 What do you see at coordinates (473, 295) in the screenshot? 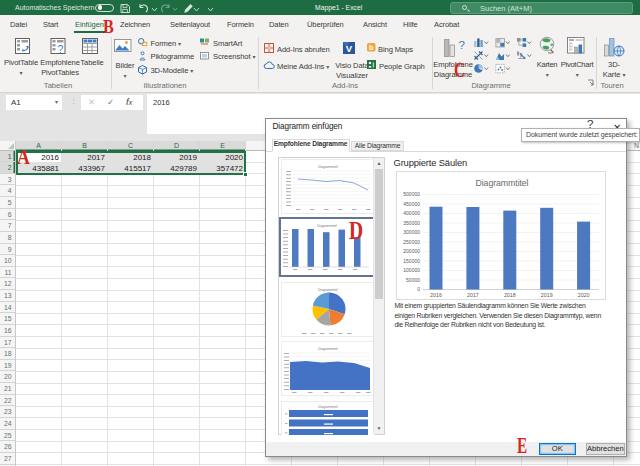
I see `svg-text: 2017` at bounding box center [473, 295].